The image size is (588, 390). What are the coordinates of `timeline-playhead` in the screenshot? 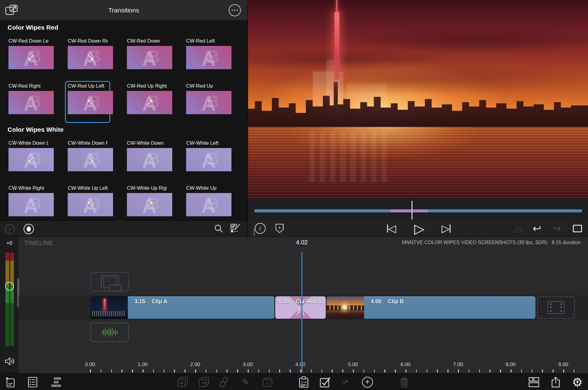 It's located at (302, 312).